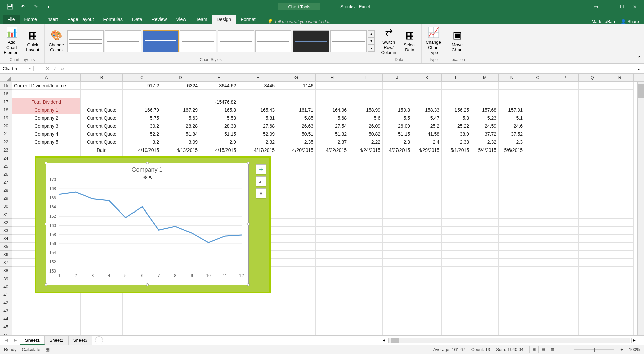  What do you see at coordinates (332, 118) in the screenshot?
I see `cell: 5.68` at bounding box center [332, 118].